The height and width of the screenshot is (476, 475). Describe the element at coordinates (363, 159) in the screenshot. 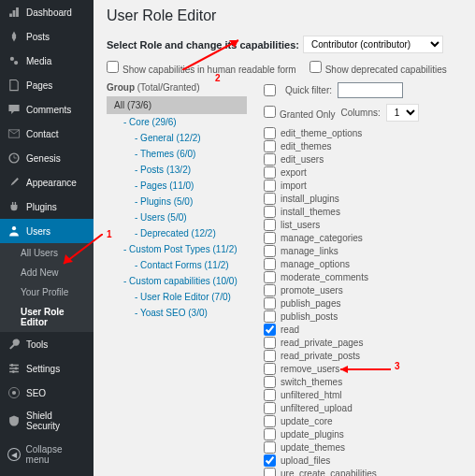

I see `capability-edit_users: edit_users` at that location.